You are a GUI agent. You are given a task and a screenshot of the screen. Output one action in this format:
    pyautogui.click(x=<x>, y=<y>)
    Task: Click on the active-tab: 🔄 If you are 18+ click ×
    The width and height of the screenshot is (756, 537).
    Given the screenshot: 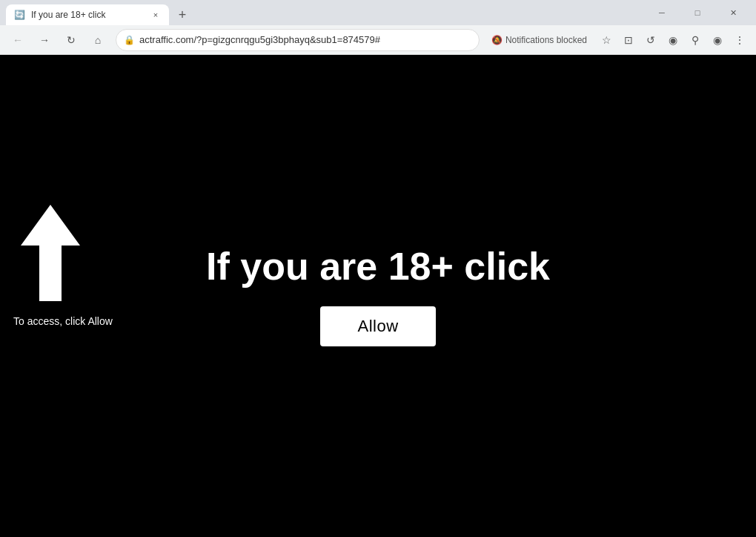 What is the action you would take?
    pyautogui.click(x=87, y=15)
    